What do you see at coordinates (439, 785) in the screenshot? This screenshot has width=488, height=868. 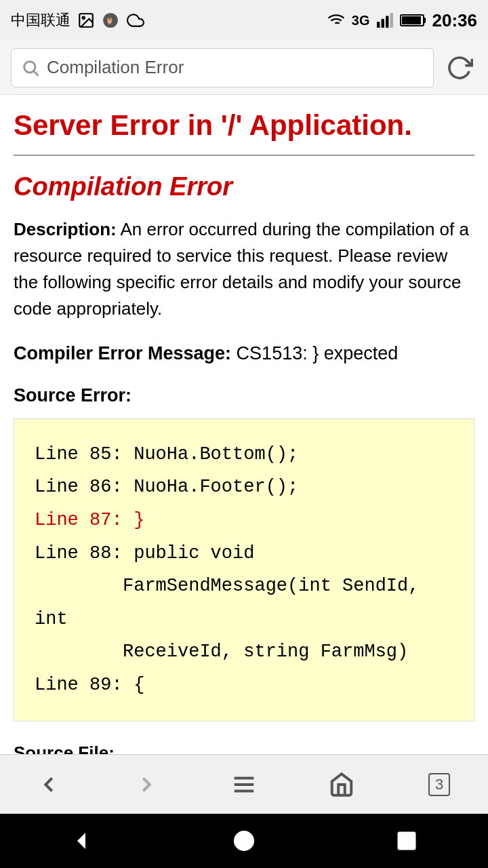 I see `tabs-count: 3` at bounding box center [439, 785].